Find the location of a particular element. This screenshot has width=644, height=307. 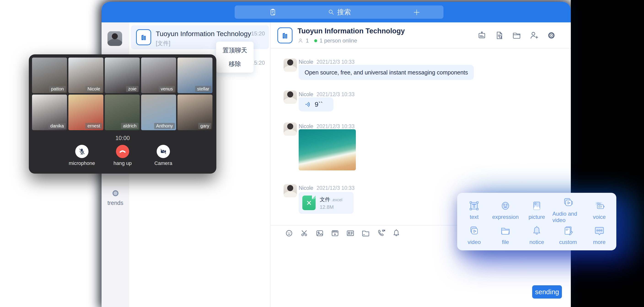

history-search-icon is located at coordinates (499, 35).